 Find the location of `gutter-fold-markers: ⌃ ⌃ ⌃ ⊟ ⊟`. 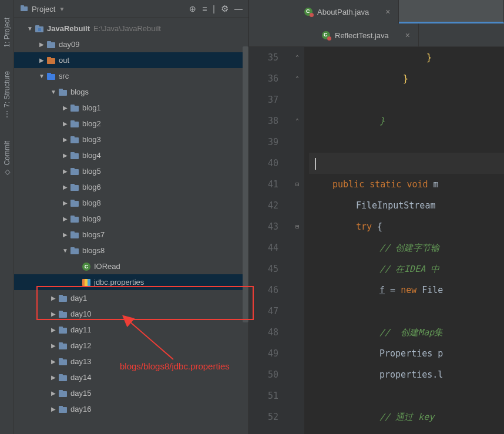

gutter-fold-markers: ⌃ ⌃ ⌃ ⊟ ⊟ is located at coordinates (297, 241).